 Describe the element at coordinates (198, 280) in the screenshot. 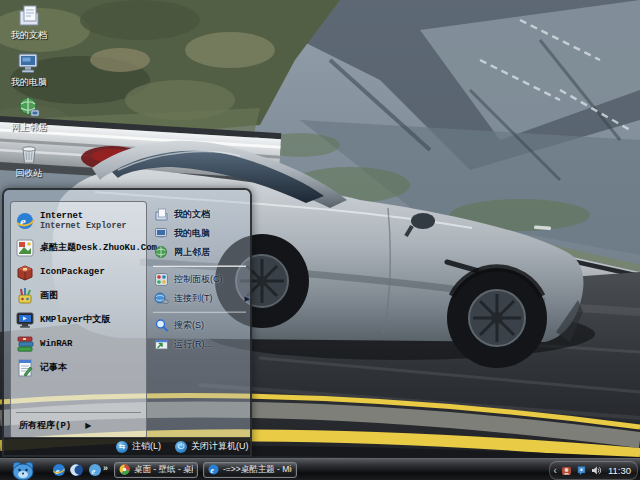

I see `menu-item-label: 控制面板(C)` at that location.